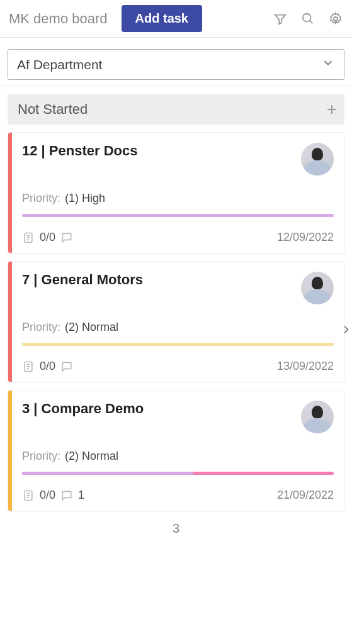 Image resolution: width=352 pixels, height=644 pixels. What do you see at coordinates (305, 238) in the screenshot?
I see `card-date: 12/09/2022` at bounding box center [305, 238].